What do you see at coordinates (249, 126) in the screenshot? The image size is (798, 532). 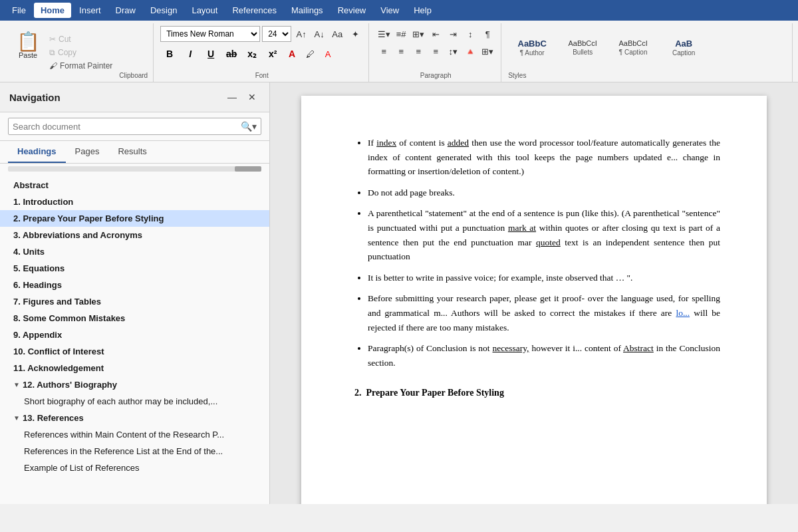 I see `search-button: 🔍▾` at bounding box center [249, 126].